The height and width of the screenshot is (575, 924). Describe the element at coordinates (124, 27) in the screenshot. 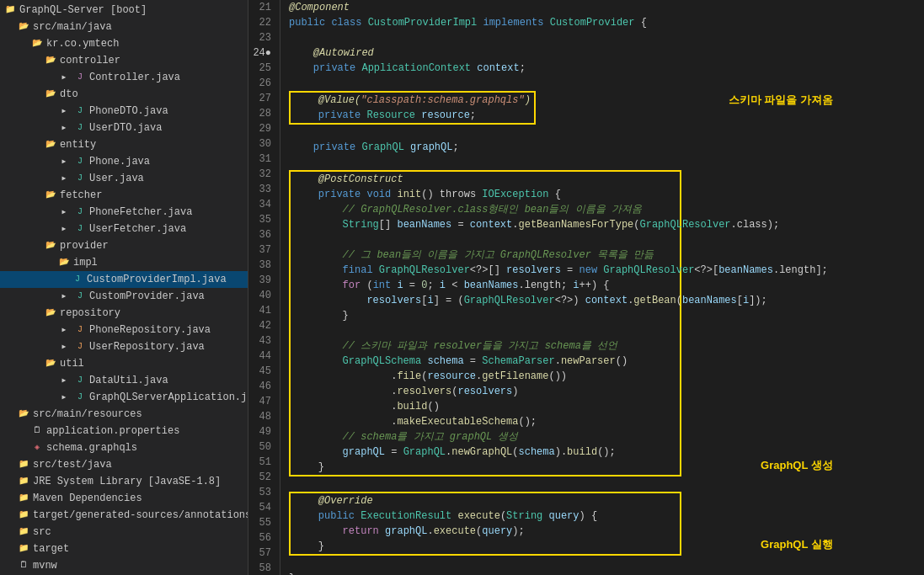

I see `tree-src-main-java: 📂 src/main/java` at that location.